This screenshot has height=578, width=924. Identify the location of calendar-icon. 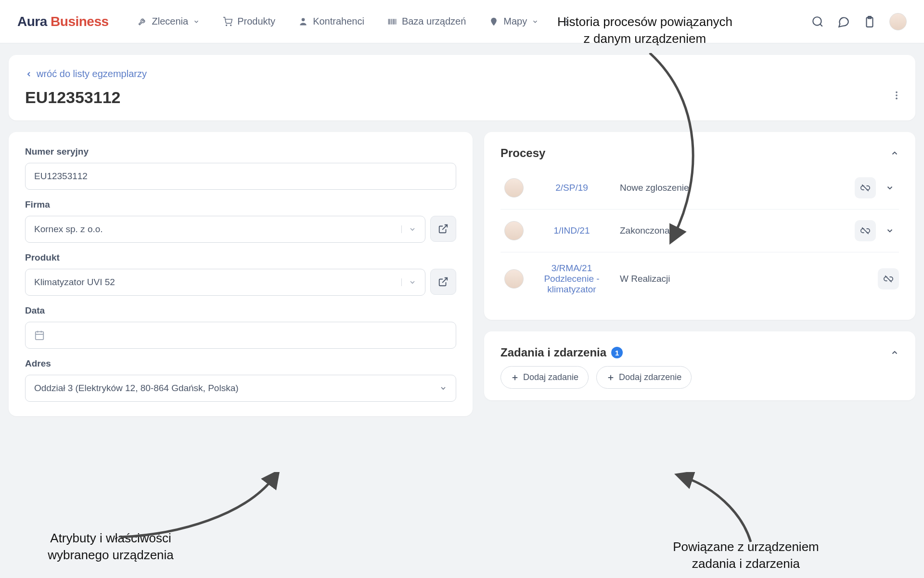
(39, 335).